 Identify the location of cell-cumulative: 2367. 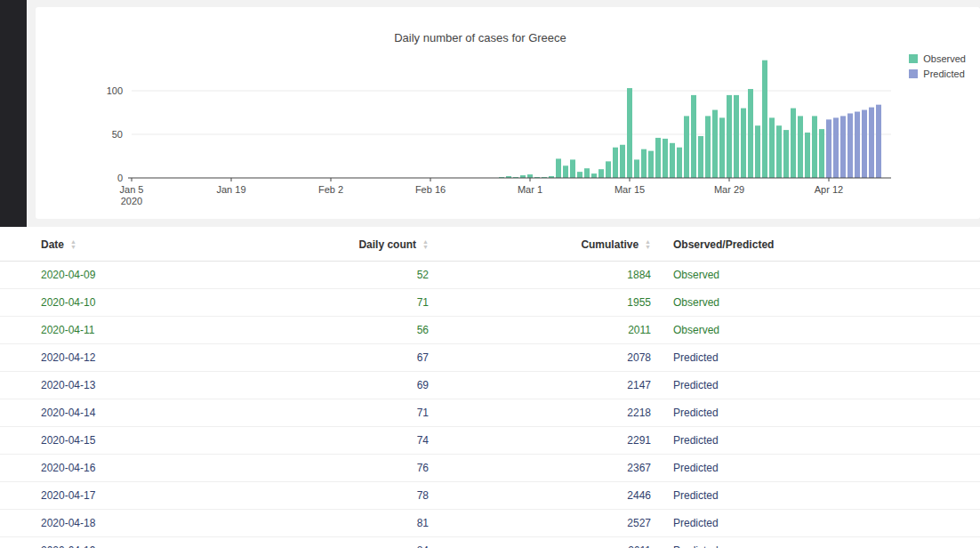
(547, 468).